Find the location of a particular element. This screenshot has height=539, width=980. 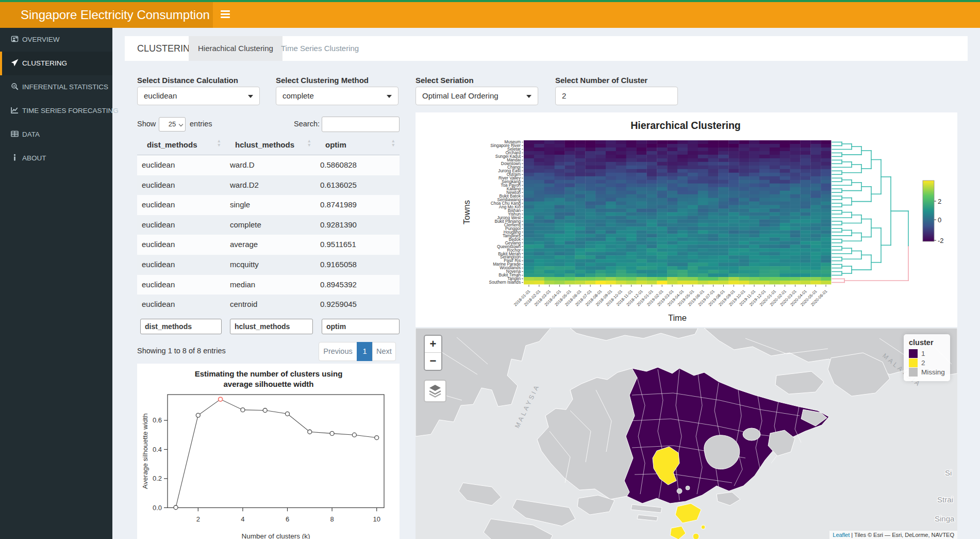

leaflet-link: Leaflet is located at coordinates (841, 535).